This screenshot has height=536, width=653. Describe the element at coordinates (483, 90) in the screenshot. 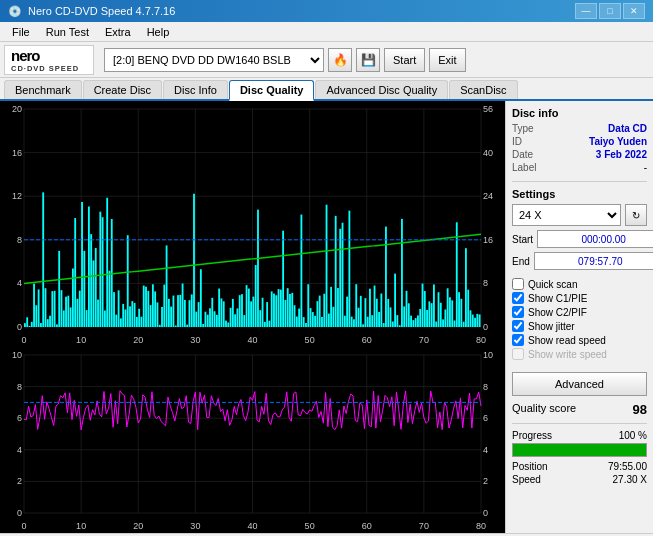

I see `tab-scandisc: ScanDisc` at that location.